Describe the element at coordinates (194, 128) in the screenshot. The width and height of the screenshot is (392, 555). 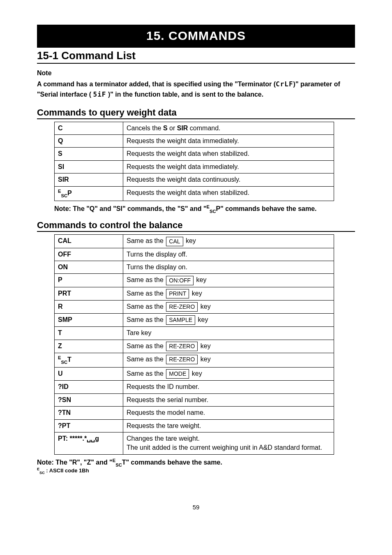
I see `table-row: CCancels the S or SIR command.` at that location.